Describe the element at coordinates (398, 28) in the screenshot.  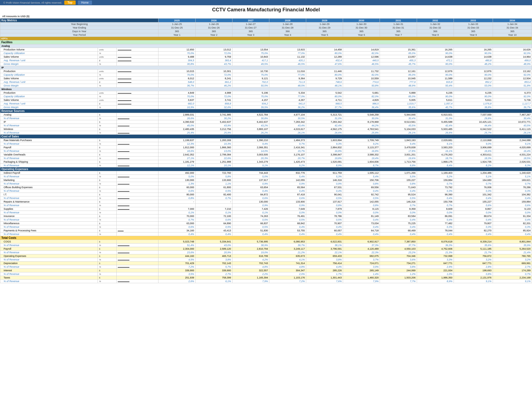
I see `ye-2031: 31-Dec-31` at that location.